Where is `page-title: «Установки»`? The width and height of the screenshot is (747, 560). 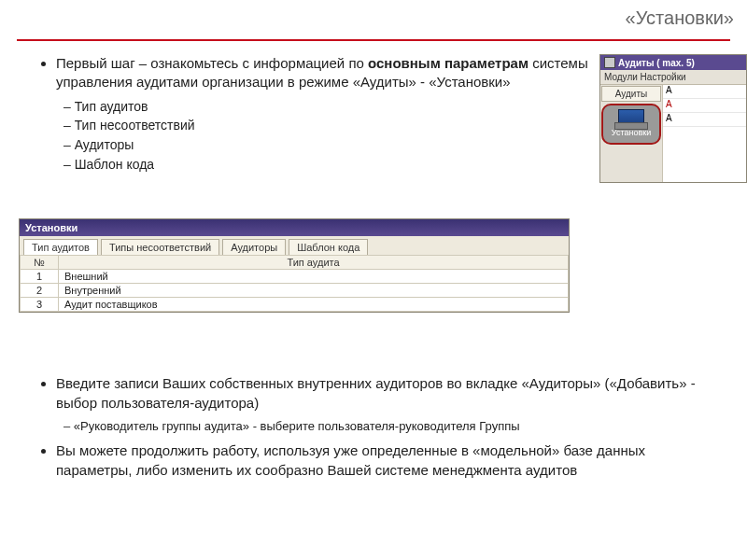
page-title: «Установки» is located at coordinates (680, 19).